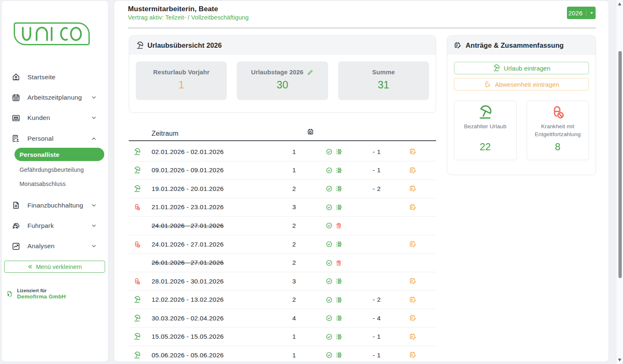  What do you see at coordinates (16, 98) in the screenshot?
I see `calendar-icon` at bounding box center [16, 98].